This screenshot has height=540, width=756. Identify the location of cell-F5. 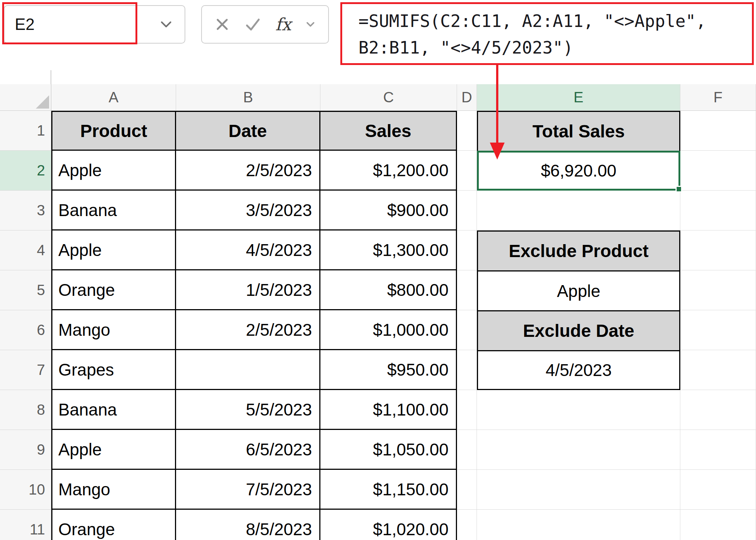
(718, 290).